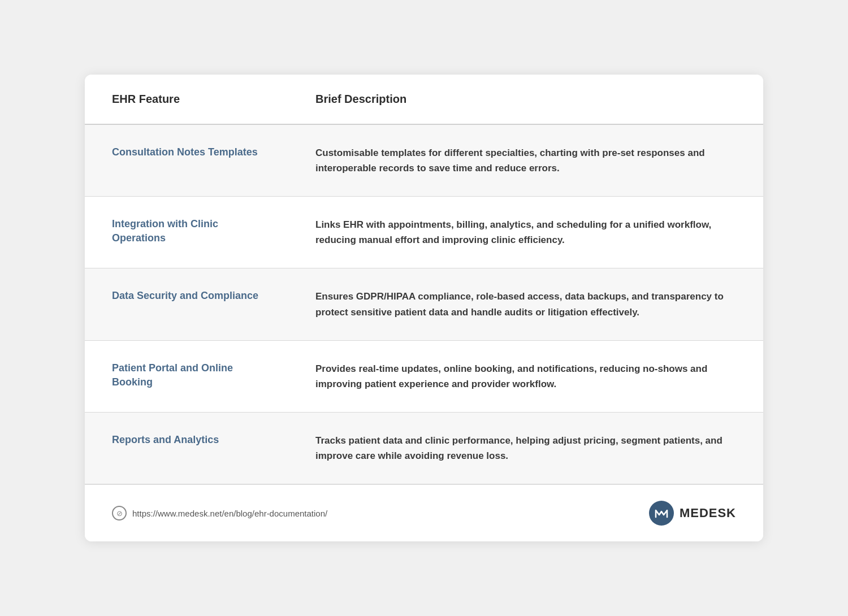 The height and width of the screenshot is (616, 848). What do you see at coordinates (424, 99) in the screenshot?
I see `table-header-row: EHR Feature Brief Description` at bounding box center [424, 99].